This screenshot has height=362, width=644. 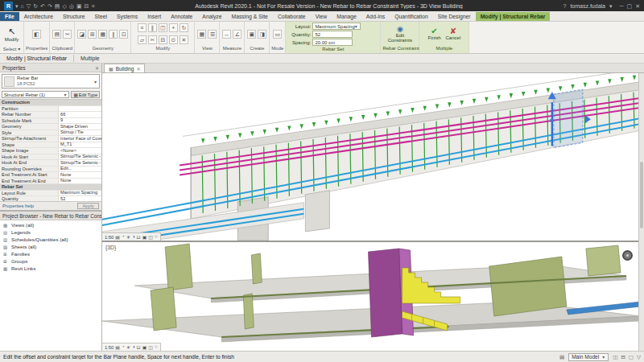 What do you see at coordinates (201, 34) in the screenshot?
I see `hide-icon: ▦` at bounding box center [201, 34].